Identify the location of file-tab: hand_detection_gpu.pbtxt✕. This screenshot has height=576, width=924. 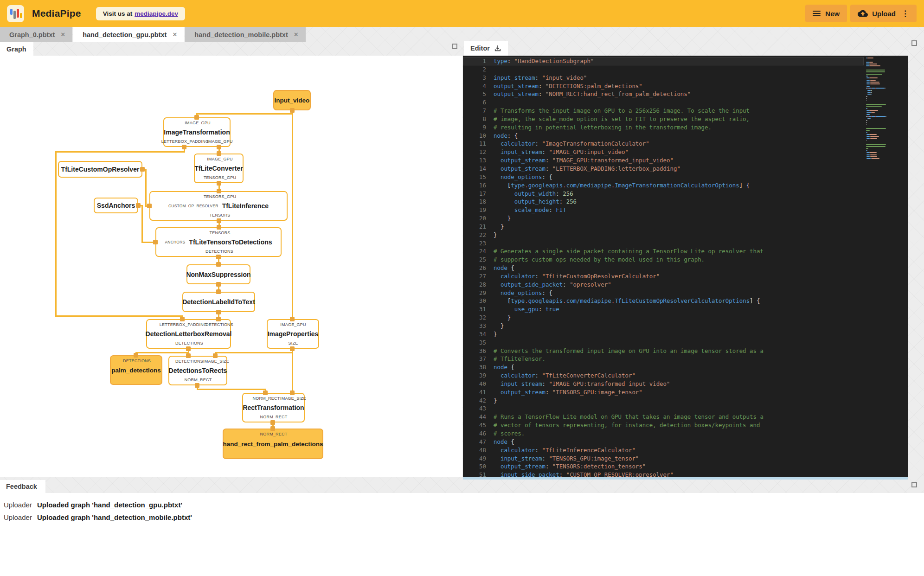
(129, 34).